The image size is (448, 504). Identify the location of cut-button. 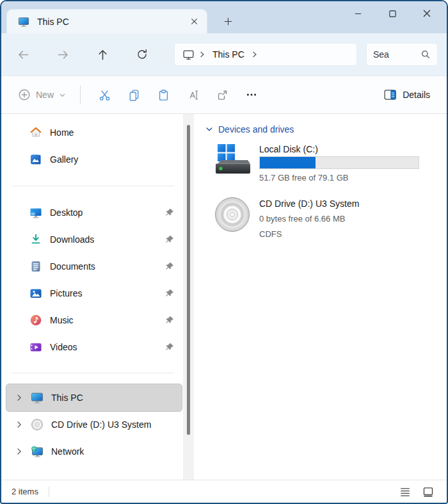
(104, 95).